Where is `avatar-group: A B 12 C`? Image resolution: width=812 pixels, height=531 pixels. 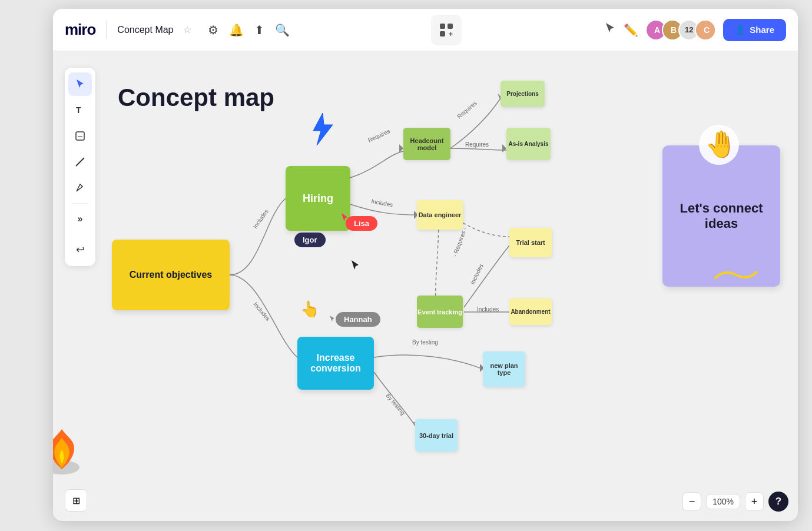 avatar-group: A B 12 C is located at coordinates (681, 30).